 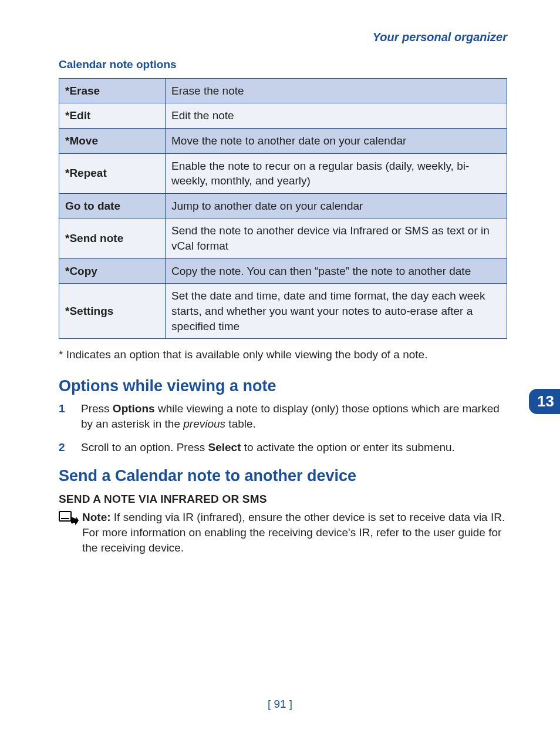 I want to click on option-desc: Move the note to another date on your ca…, so click(x=336, y=141).